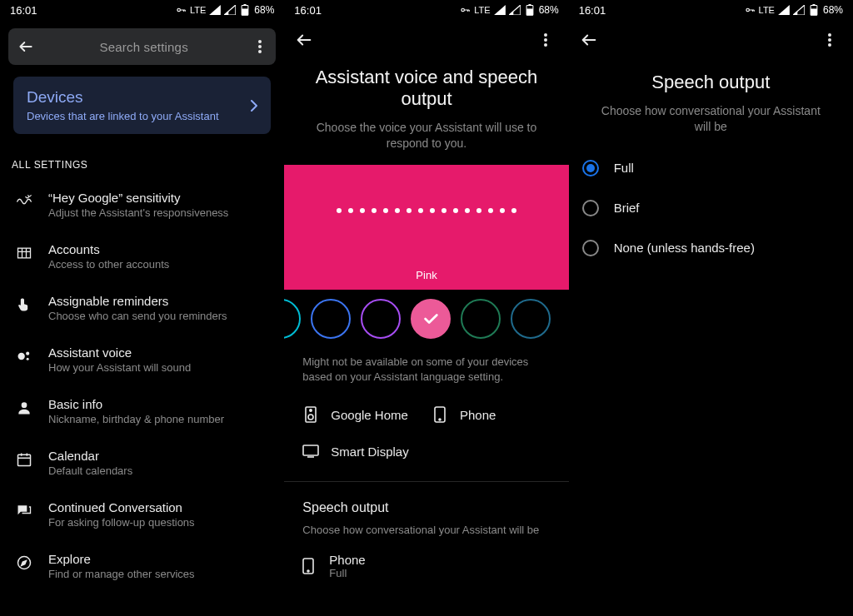  Describe the element at coordinates (123, 117) in the screenshot. I see `devices-subtitle: Devices that are linked to your Assistan…` at that location.